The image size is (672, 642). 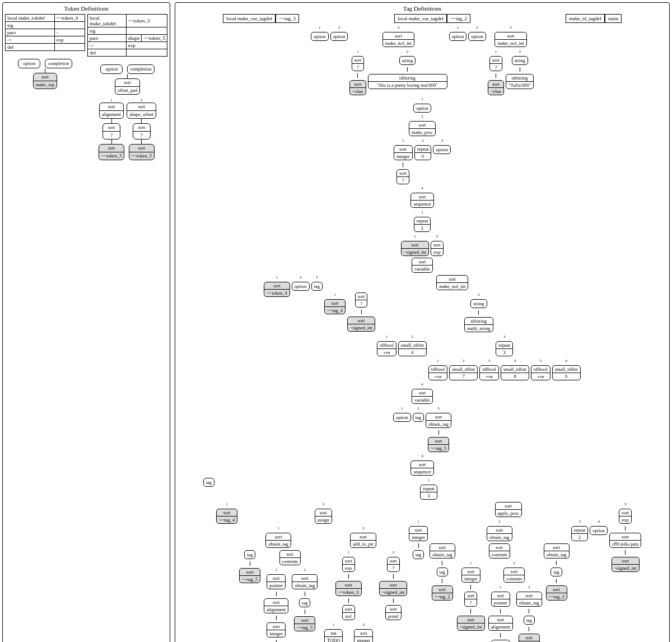 I want to click on small-tdfint-node: small_tdfint7, so click(x=464, y=373).